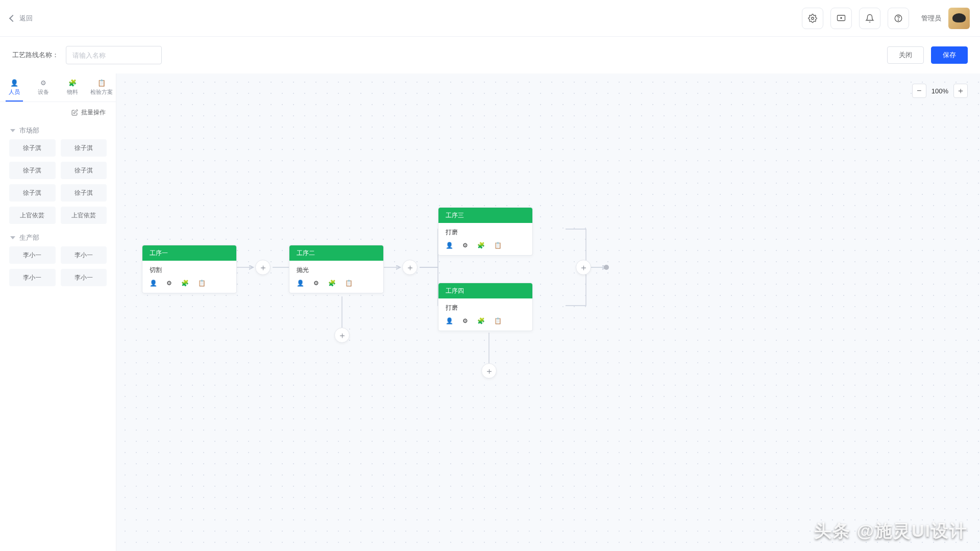 The image size is (980, 551). I want to click on group-production-toggle: 生产部, so click(58, 237).